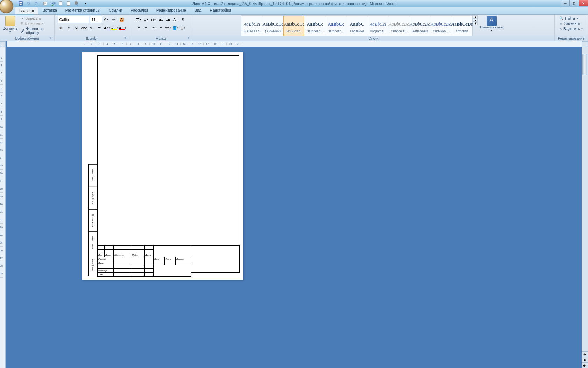 This screenshot has height=368, width=588. I want to click on style-item: AaBbCcDcСтрогий, so click(462, 26).